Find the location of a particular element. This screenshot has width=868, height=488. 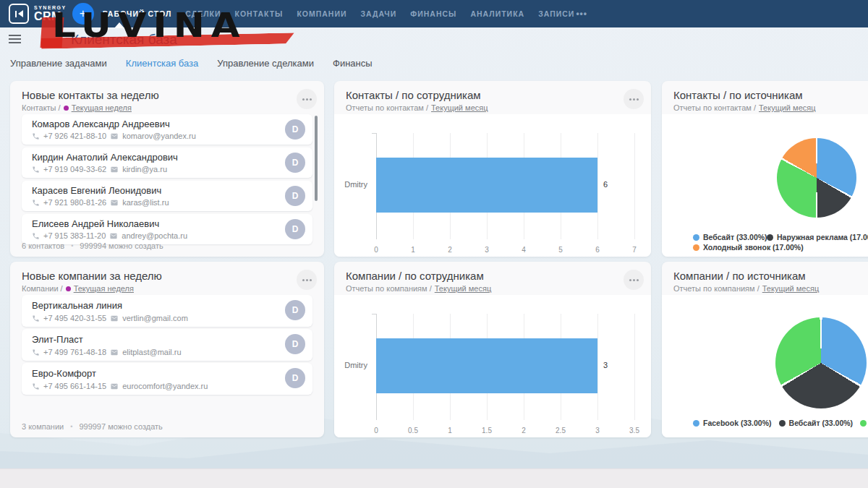

card-new-companies: Новые компании за неделю Компании / Теку… is located at coordinates (167, 350).